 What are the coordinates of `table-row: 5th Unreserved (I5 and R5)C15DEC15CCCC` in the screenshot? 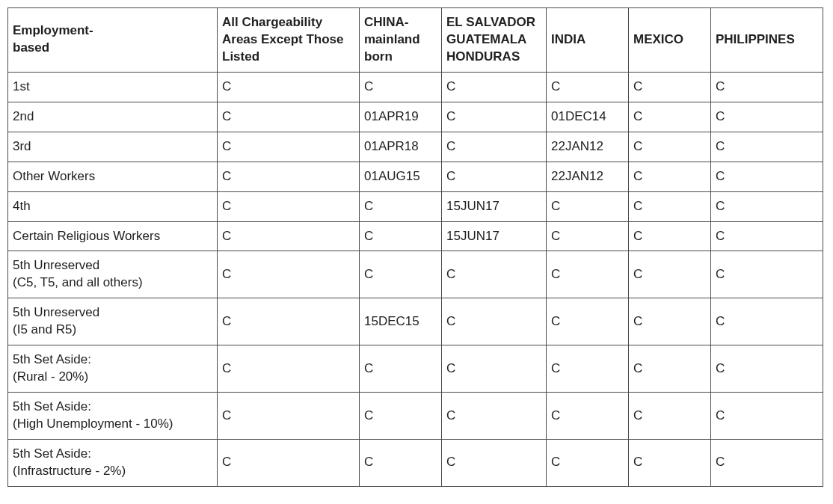 It's located at (416, 322).